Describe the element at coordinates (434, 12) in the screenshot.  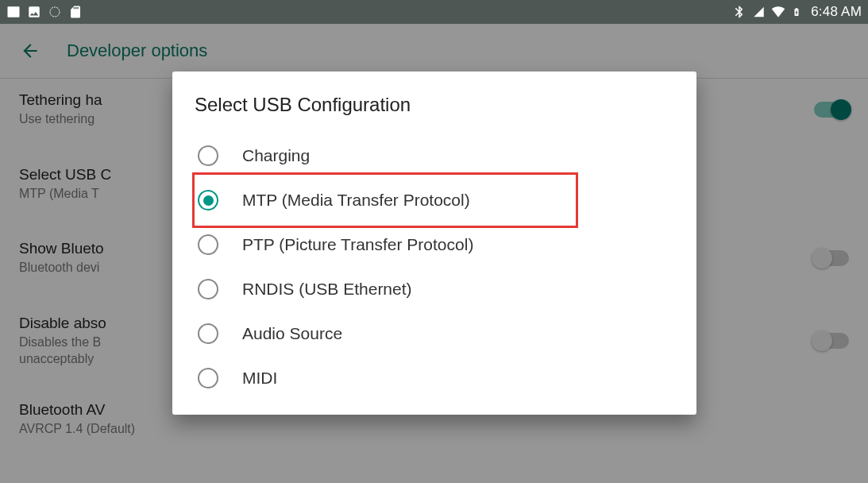
I see `status-bar: 6:48 AM` at that location.